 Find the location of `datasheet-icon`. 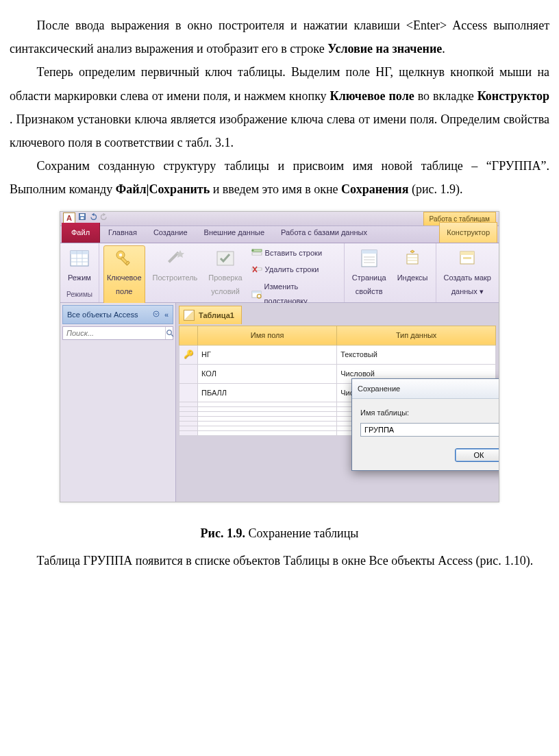

datasheet-icon is located at coordinates (79, 258).